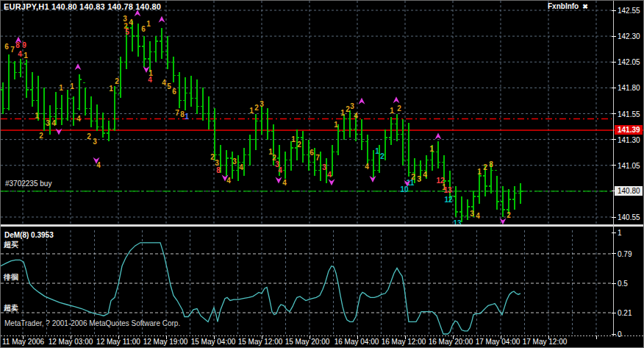 The height and width of the screenshot is (348, 644). What do you see at coordinates (11, 245) in the screenshot?
I see `overbought-label: 超买` at bounding box center [11, 245].